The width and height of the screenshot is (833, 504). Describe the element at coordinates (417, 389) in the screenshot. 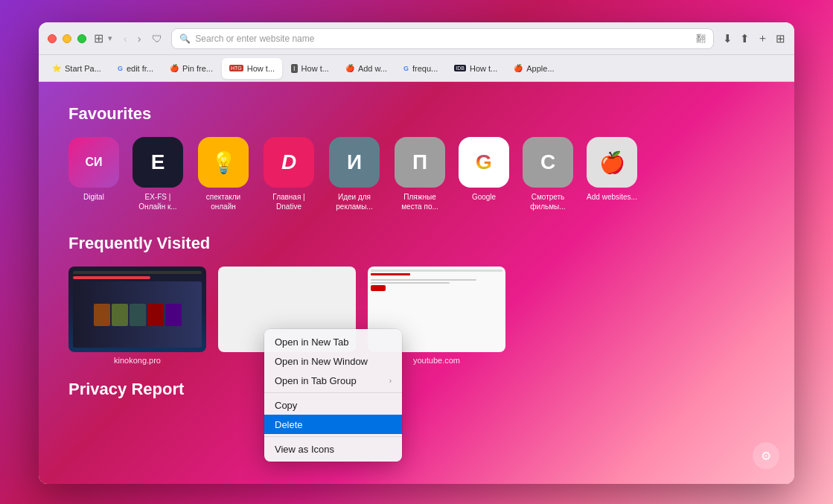

I see `privacy-report-title: Privacy Report` at that location.